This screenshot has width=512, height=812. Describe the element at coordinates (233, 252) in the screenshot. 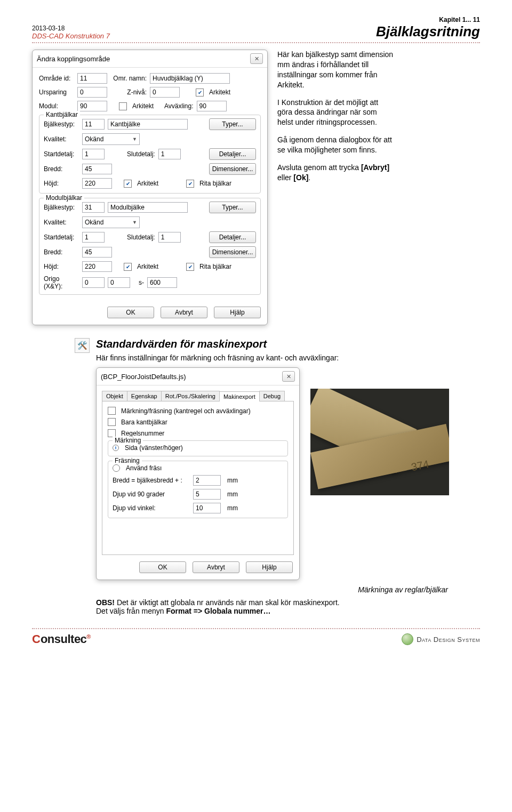

I see `button-dimensioner-modul: Dimensioner...` at that location.